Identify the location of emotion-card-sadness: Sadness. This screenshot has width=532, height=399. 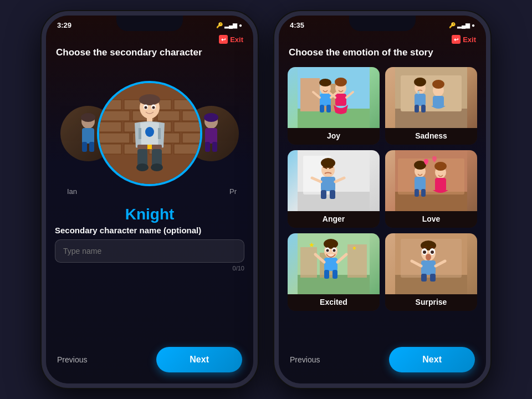
(431, 106).